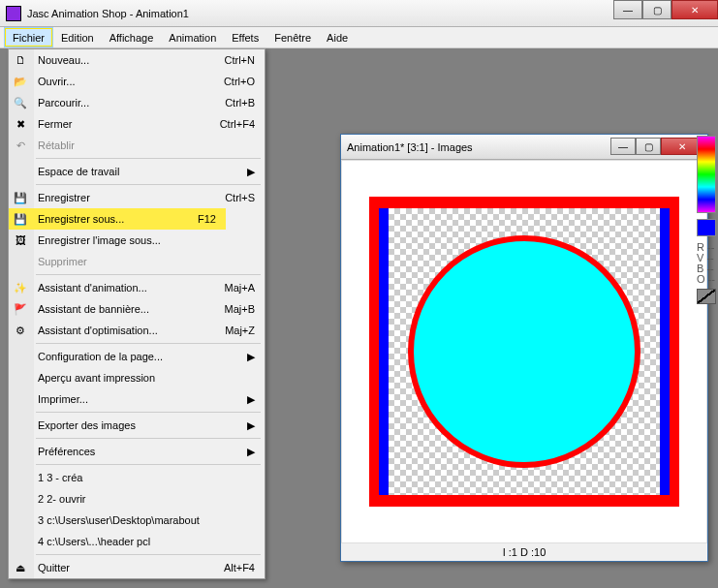 The width and height of the screenshot is (718, 588). Describe the element at coordinates (109, 14) in the screenshot. I see `title-text: Jasc Animation Shop - Animation1` at that location.